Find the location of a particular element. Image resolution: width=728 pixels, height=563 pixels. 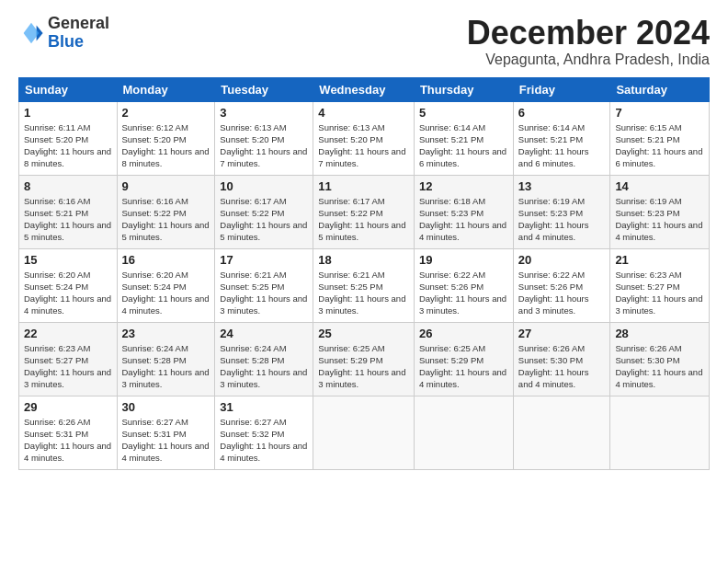

day-number: 3 is located at coordinates (264, 112).